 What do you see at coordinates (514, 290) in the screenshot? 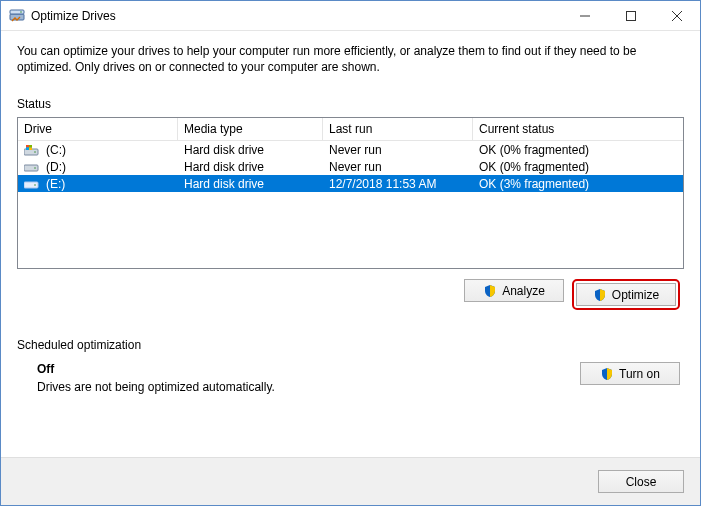
I see `analyze-button: Analyze` at bounding box center [514, 290].